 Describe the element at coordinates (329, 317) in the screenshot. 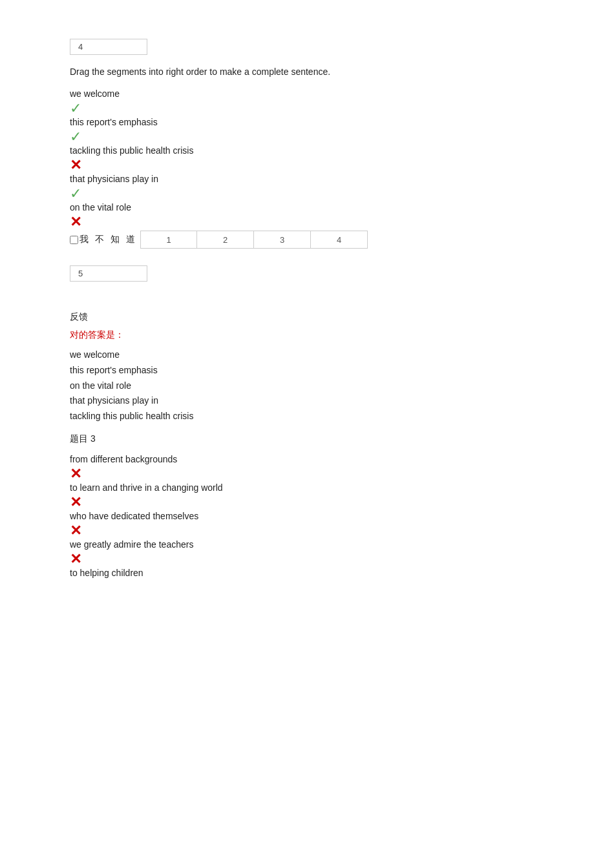

I see `feedback-title: 反馈` at that location.